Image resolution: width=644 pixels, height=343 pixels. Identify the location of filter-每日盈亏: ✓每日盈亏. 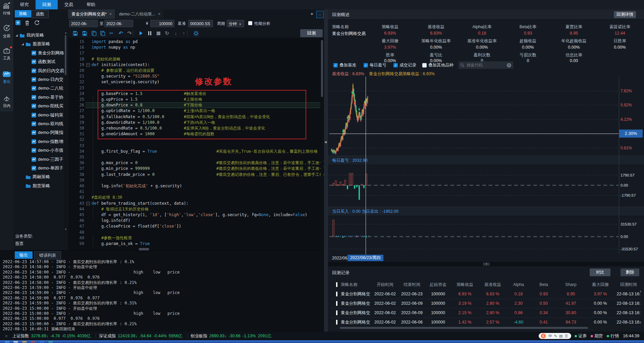
(375, 65).